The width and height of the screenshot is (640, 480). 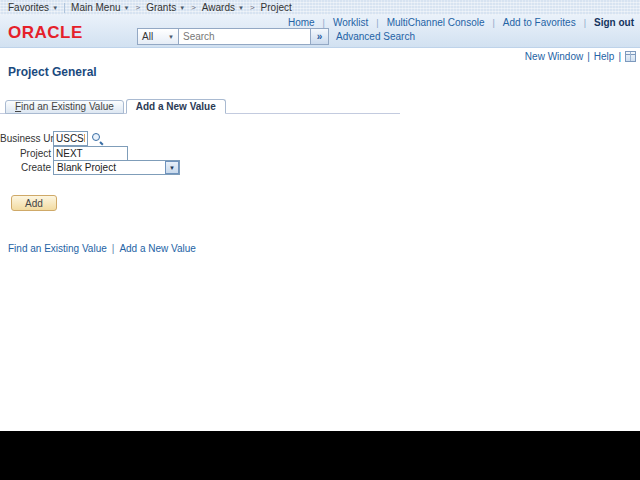 I want to click on add-a-new-value-link: Add a New Value, so click(x=158, y=248).